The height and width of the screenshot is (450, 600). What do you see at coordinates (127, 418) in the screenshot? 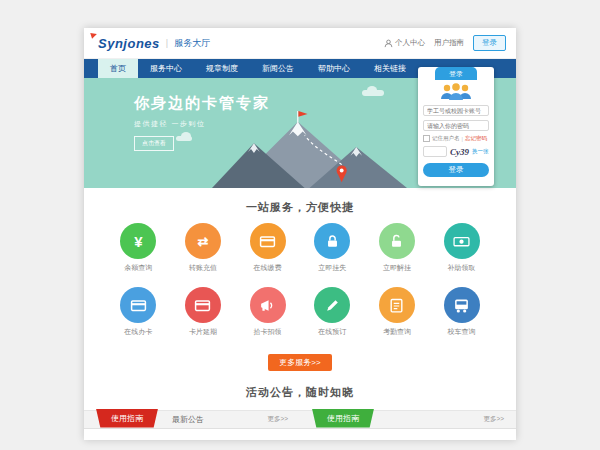
I see `usage-guide-ribbon: 使用指南` at bounding box center [127, 418].